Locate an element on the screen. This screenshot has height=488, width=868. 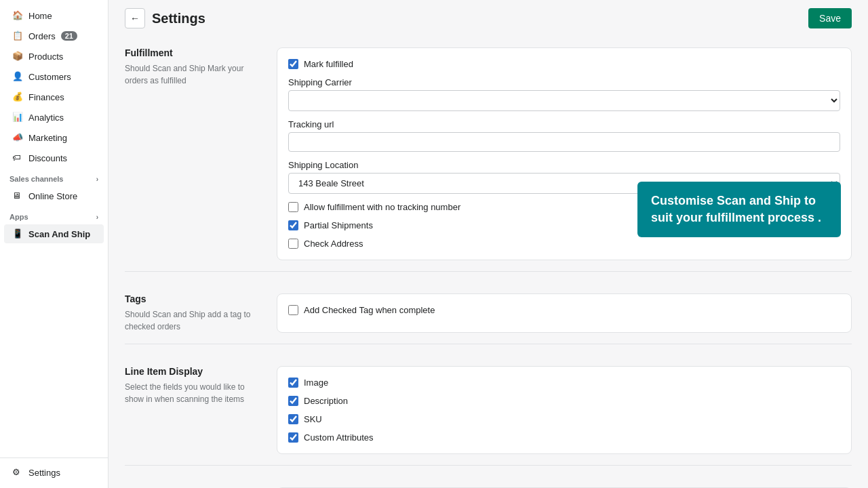
line-item-desc: Select the fields you would like to show… is located at coordinates (193, 393).